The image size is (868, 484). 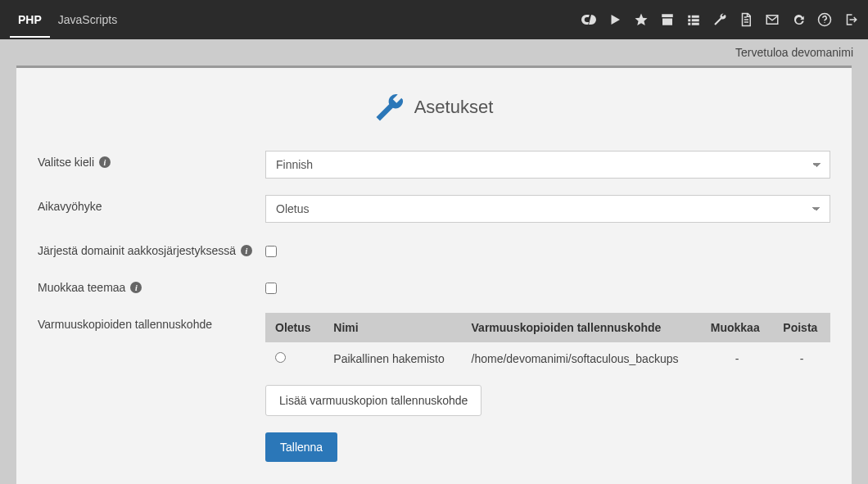 I want to click on select-language: Finnish, so click(x=548, y=165).